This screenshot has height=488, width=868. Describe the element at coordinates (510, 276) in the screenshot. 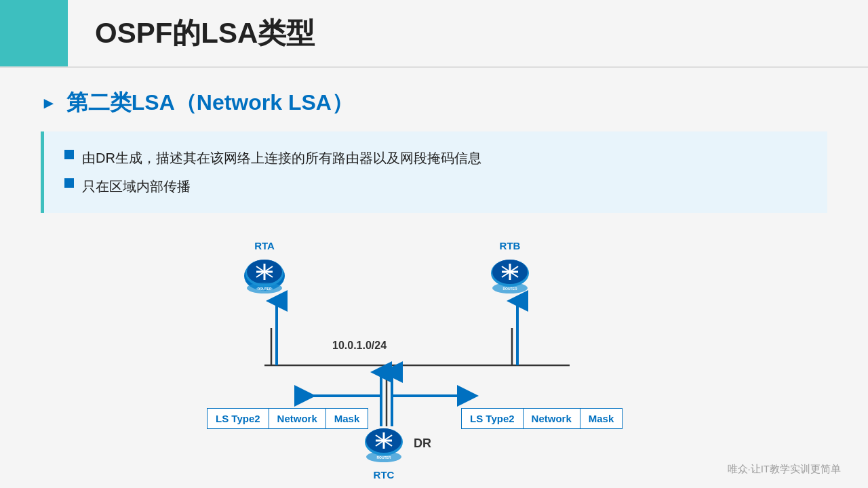

I see `rtb-icon: ROUTER` at that location.